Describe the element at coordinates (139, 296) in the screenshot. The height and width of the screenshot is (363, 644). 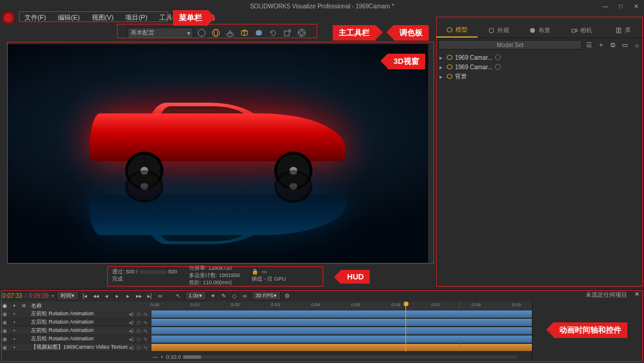
I see `next-frame-icon: ▸▸` at that location.